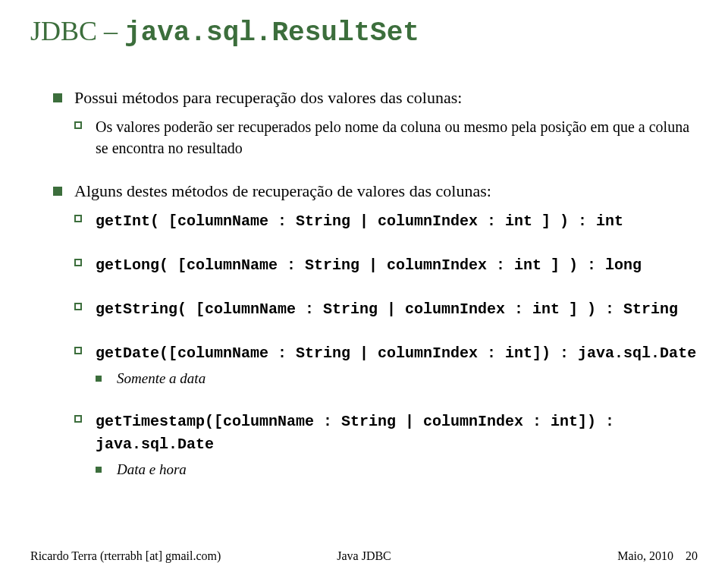 The image size is (728, 563). I want to click on method-gettimestamp: getTimestamp([columnName : String | colu…, so click(386, 432).